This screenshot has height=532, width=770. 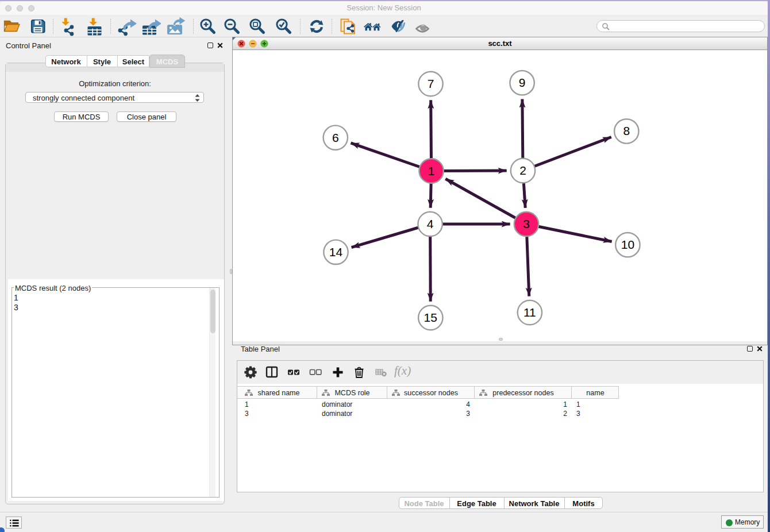 I want to click on svg-text: 8, so click(x=626, y=131).